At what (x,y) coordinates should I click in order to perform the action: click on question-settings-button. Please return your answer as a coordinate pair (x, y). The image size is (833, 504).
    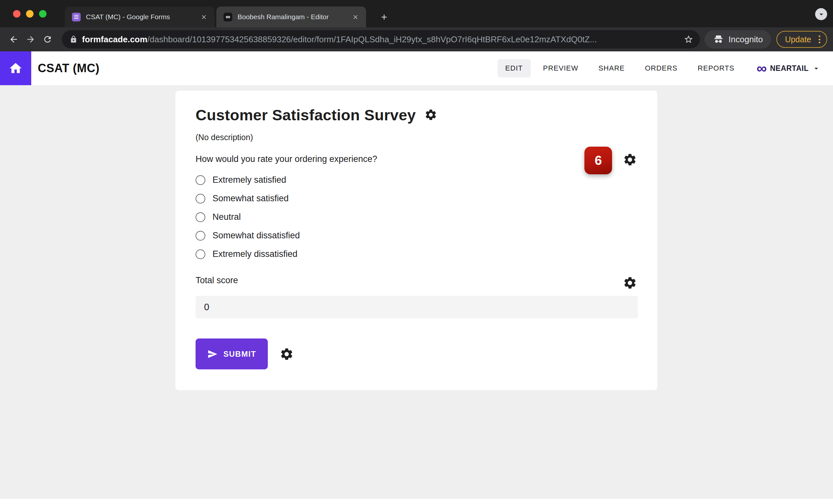
    Looking at the image, I should click on (630, 159).